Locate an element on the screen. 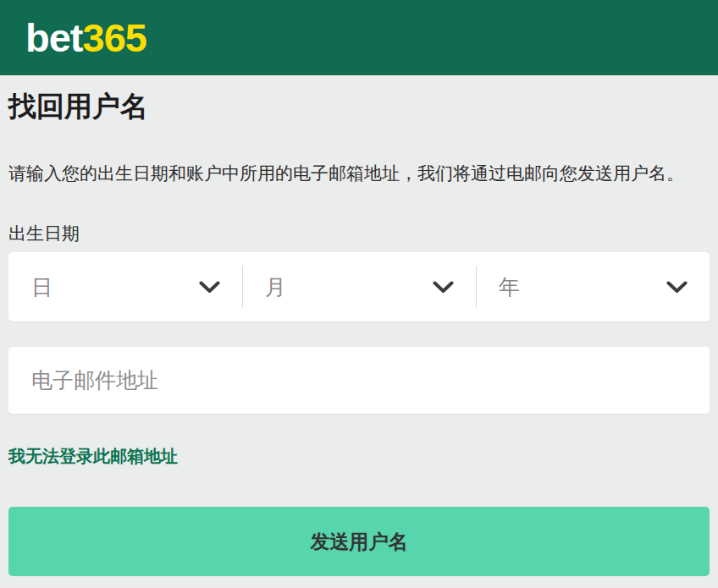 The width and height of the screenshot is (718, 588). instruction-text: 请输入您的出生日期和账户中所用的电子邮箱地址，我们将通过电邮向您发送用户名。 is located at coordinates (359, 173).